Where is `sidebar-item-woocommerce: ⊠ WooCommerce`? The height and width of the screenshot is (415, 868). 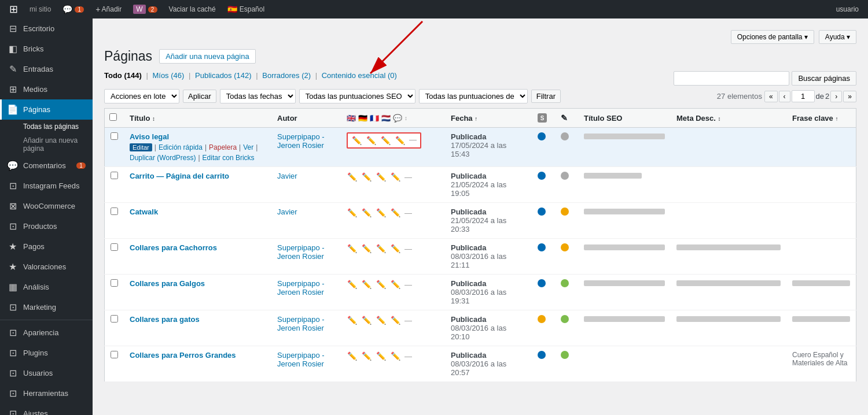 sidebar-item-woocommerce: ⊠ WooCommerce is located at coordinates (46, 206).